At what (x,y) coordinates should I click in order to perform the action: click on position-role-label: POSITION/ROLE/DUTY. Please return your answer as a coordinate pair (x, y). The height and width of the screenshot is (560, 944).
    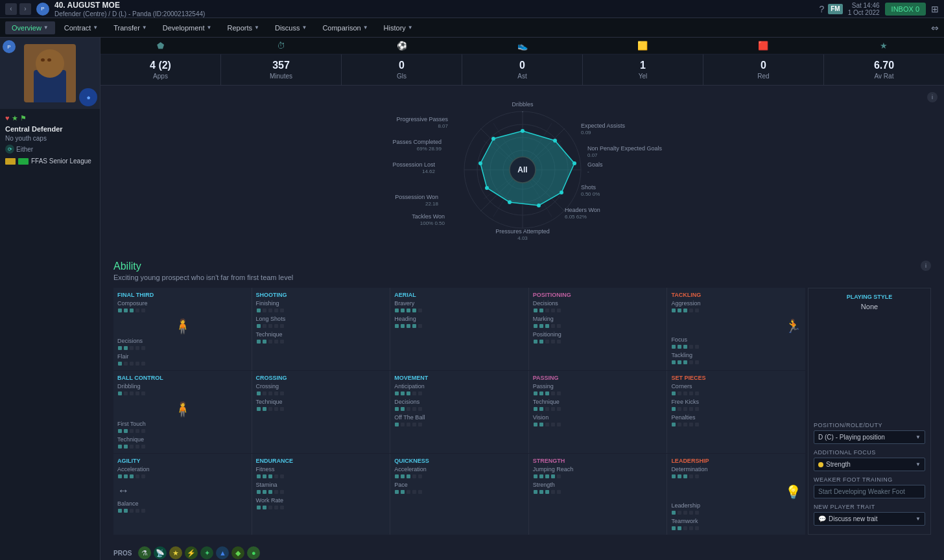
    Looking at the image, I should click on (869, 425).